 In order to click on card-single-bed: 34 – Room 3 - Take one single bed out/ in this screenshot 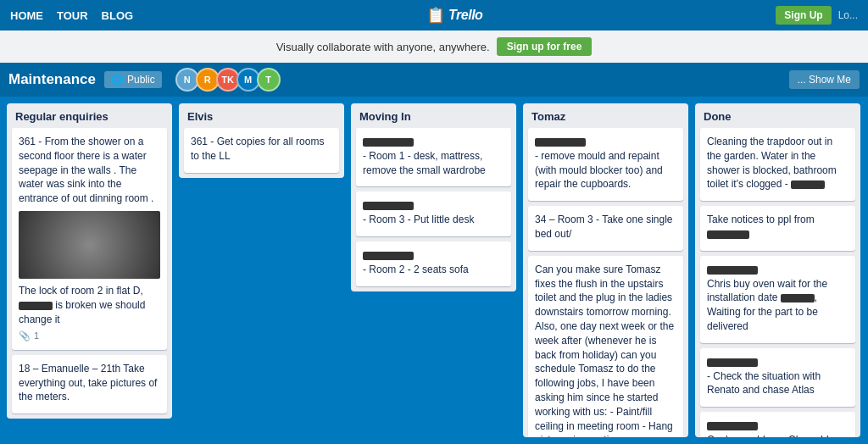, I will do `click(605, 229)`.